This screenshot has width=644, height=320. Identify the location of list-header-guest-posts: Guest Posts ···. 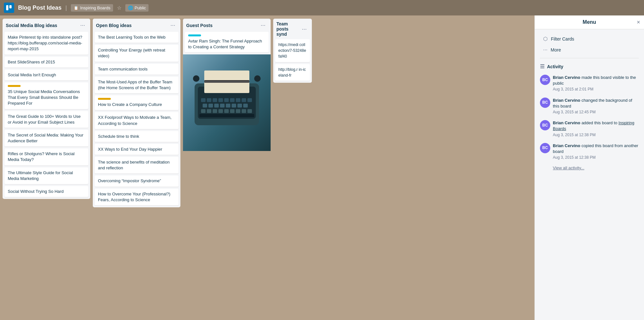
(227, 25).